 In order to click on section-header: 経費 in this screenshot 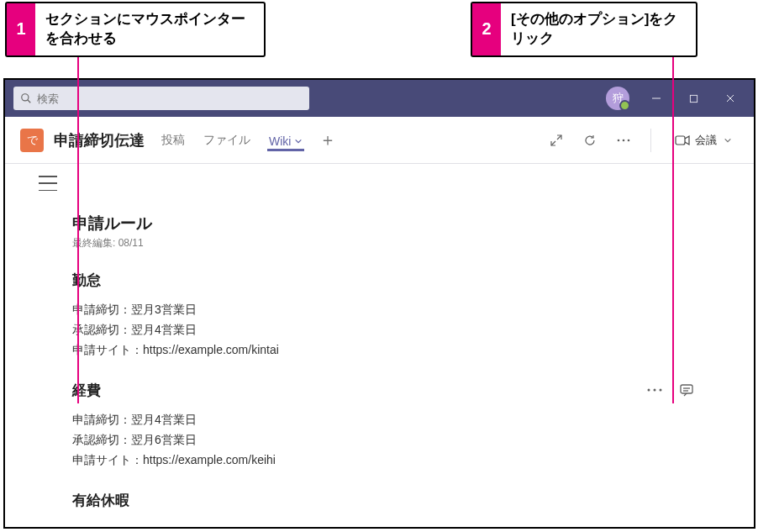, I will do `click(402, 390)`.